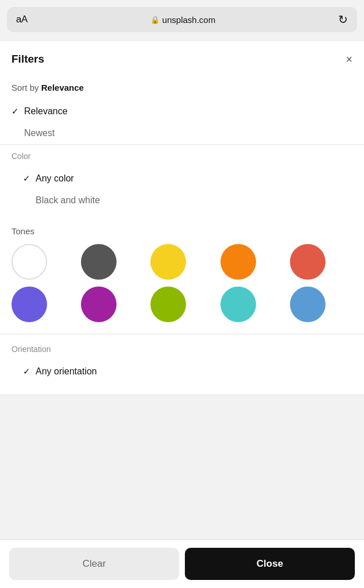 This screenshot has width=364, height=588. What do you see at coordinates (155, 20) in the screenshot?
I see `lock-icon: 🔒` at bounding box center [155, 20].